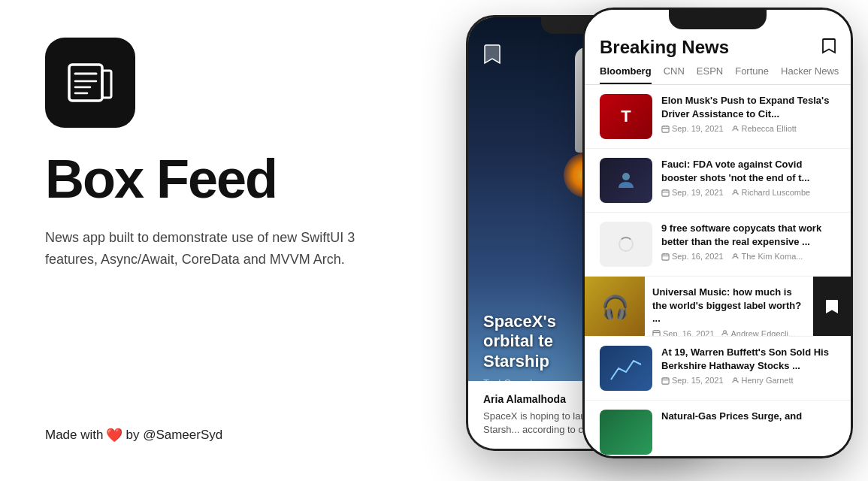 The height and width of the screenshot is (481, 868). Describe the element at coordinates (764, 129) in the screenshot. I see `news-author-tesla: Rebecca Elliott` at that location.